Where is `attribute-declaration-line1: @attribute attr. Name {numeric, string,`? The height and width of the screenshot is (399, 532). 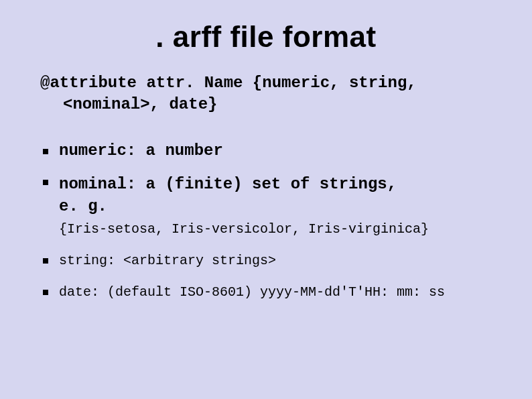 attribute-declaration-line1: @attribute attr. Name {numeric, string, is located at coordinates (228, 83).